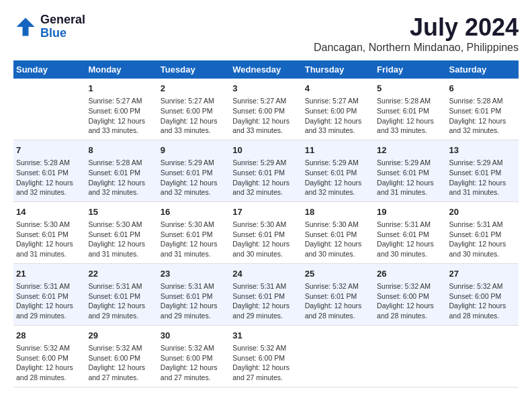 This screenshot has height=411, width=532. What do you see at coordinates (193, 89) in the screenshot?
I see `day-number: 2` at bounding box center [193, 89].